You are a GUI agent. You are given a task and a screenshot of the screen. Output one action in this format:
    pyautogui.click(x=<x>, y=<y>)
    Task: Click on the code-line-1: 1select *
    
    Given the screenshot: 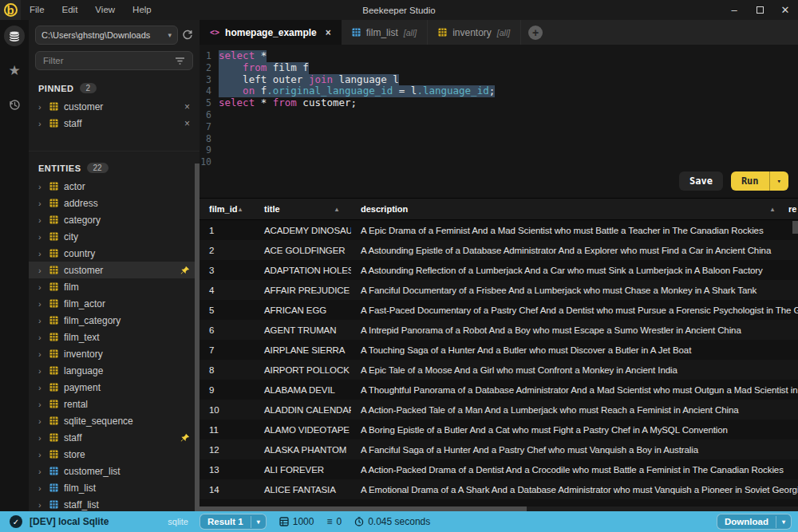 What is the action you would take?
    pyautogui.click(x=499, y=56)
    